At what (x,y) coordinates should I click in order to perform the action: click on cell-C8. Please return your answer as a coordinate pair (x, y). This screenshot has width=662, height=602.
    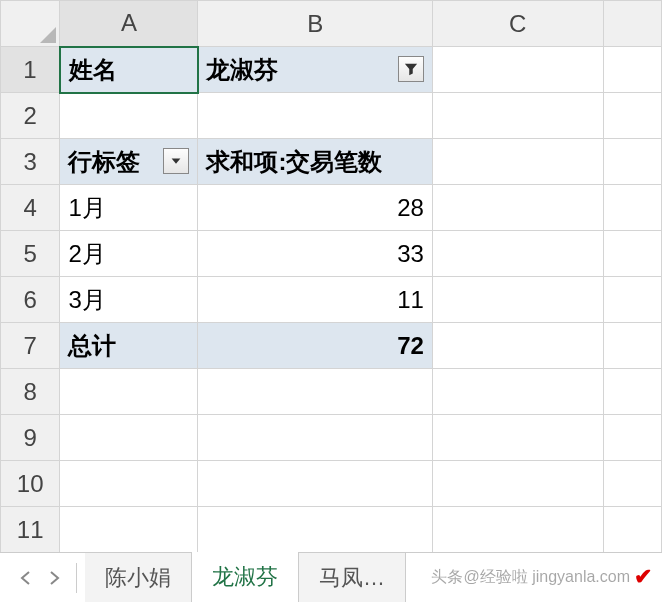
    Looking at the image, I should click on (518, 392).